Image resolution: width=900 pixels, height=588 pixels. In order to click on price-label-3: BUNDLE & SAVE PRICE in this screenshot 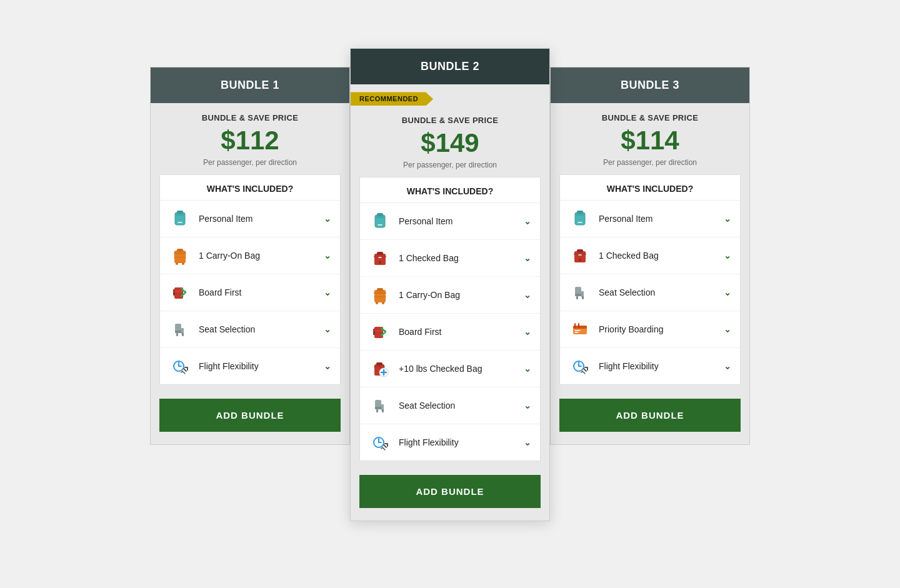, I will do `click(650, 117)`.